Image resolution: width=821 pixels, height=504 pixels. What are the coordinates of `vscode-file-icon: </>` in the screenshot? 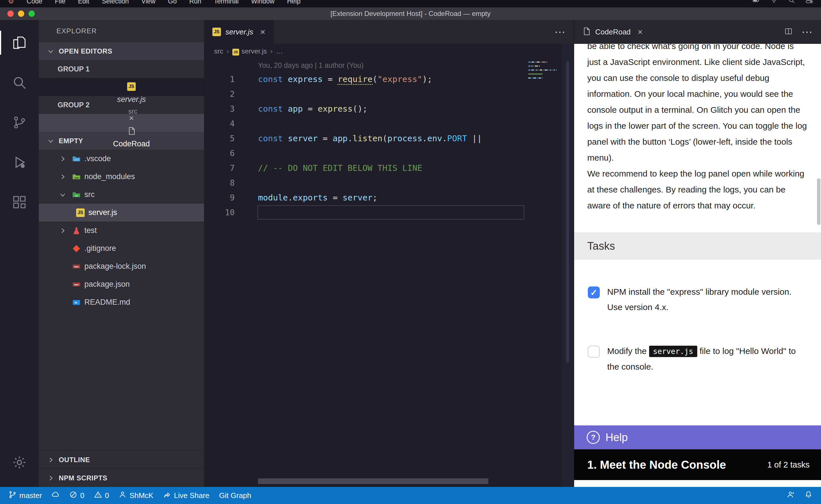 It's located at (76, 159).